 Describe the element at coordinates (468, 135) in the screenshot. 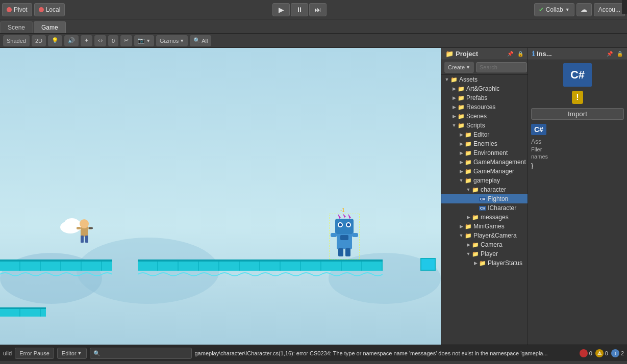

I see `folder-icon-editor: 📁` at that location.